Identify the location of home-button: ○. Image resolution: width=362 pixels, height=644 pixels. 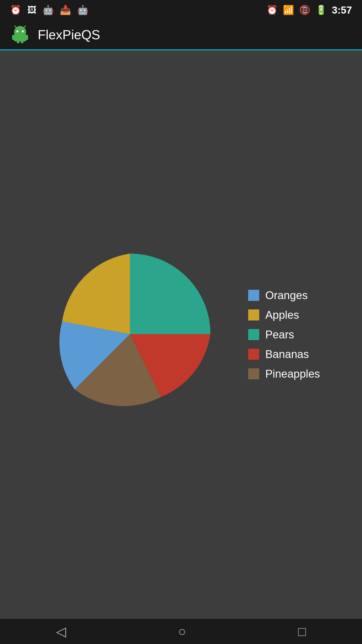
(182, 631).